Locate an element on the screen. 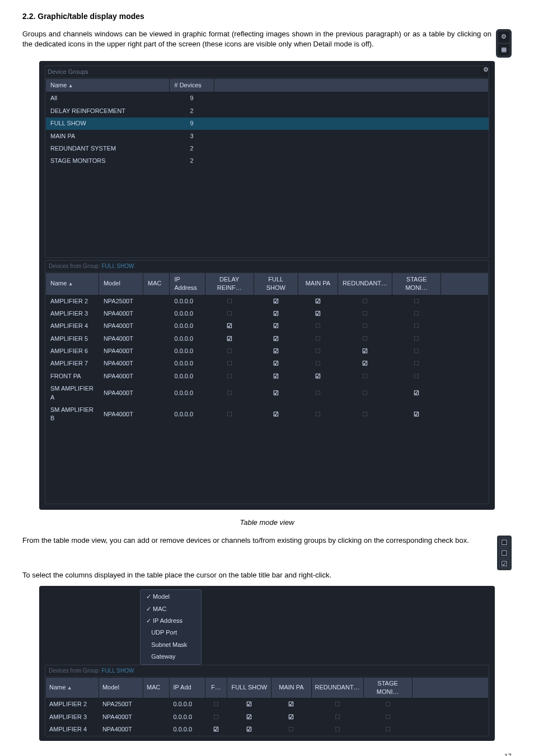 This screenshot has height=756, width=534. context-menu-item: MAC is located at coordinates (171, 609).